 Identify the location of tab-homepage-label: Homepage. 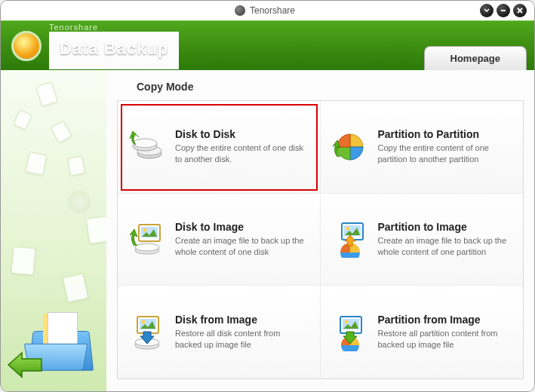
(475, 59).